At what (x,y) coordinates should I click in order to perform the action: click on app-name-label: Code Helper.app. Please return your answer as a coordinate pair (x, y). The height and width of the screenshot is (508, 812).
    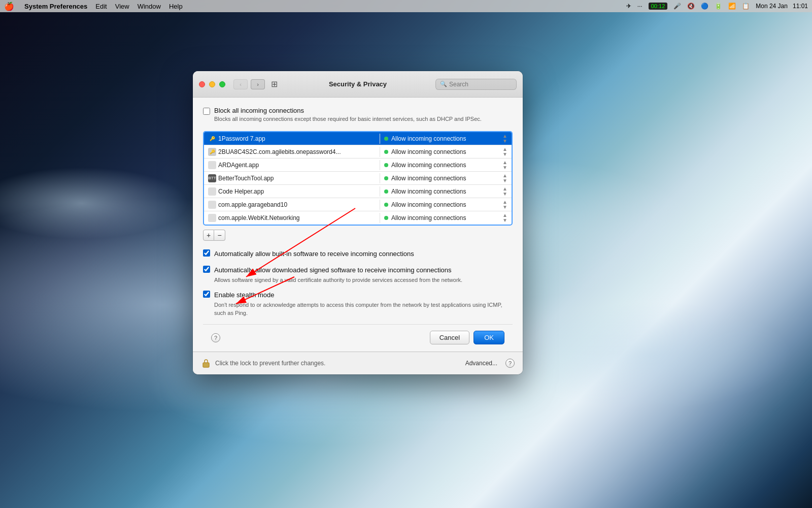
    Looking at the image, I should click on (241, 192).